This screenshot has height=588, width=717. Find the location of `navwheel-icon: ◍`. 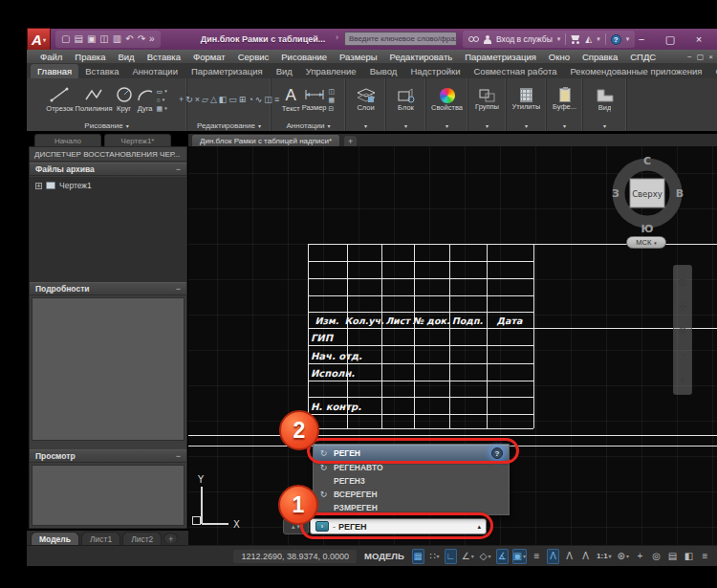

navwheel-icon: ◍ is located at coordinates (683, 282).